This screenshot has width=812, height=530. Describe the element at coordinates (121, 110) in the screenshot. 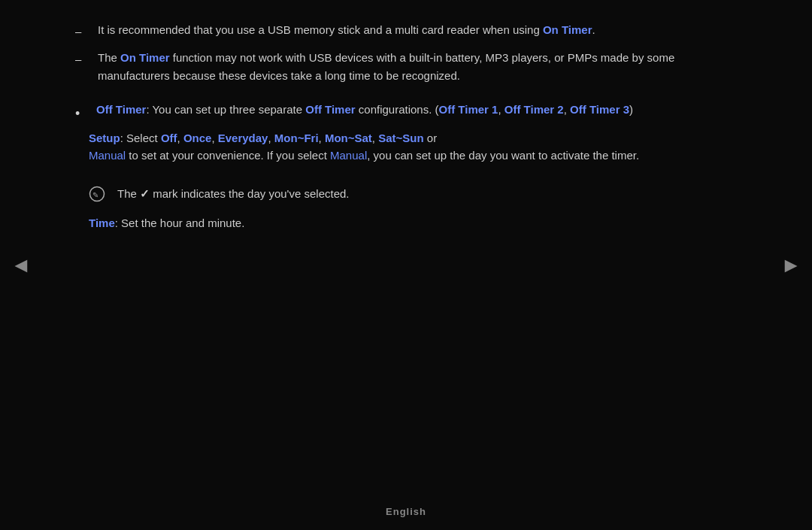

I see `bullet-off-timer-label: Off Timer` at that location.